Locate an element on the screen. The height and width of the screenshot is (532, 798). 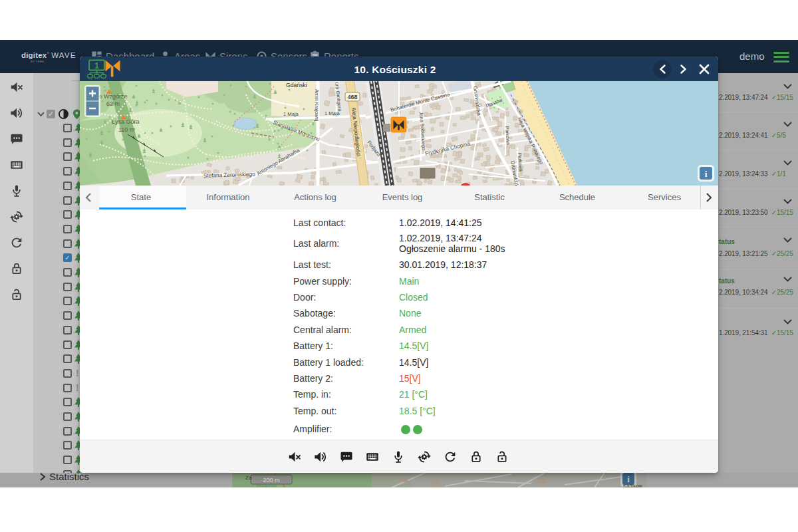
svg-text: 62 m is located at coordinates (113, 104).